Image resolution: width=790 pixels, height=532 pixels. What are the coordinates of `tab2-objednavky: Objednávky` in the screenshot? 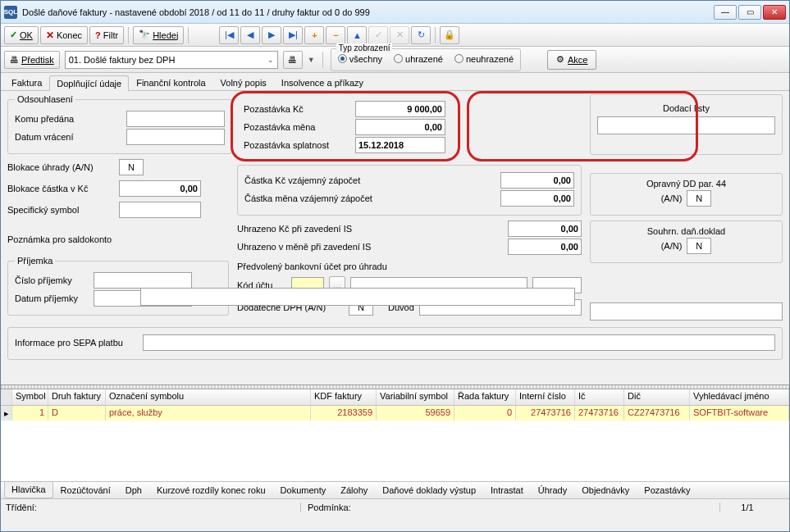 It's located at (605, 490).